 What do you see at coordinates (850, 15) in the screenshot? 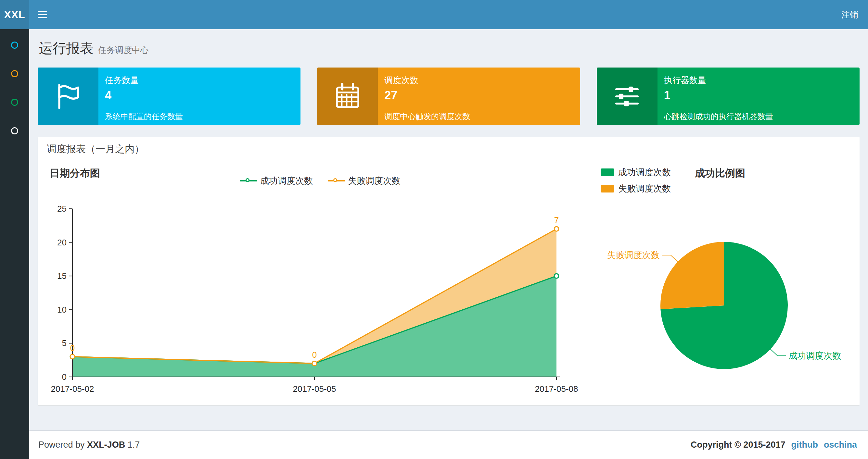
I see `logout-link: 注销` at bounding box center [850, 15].